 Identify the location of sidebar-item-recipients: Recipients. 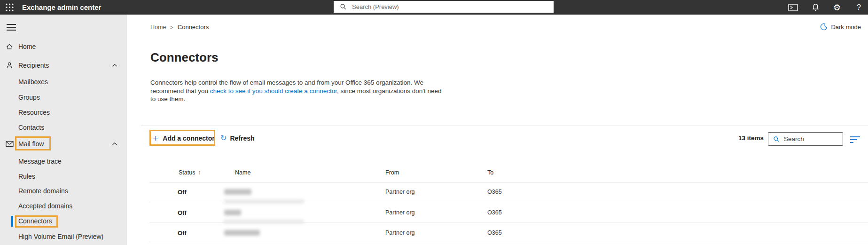
(63, 65).